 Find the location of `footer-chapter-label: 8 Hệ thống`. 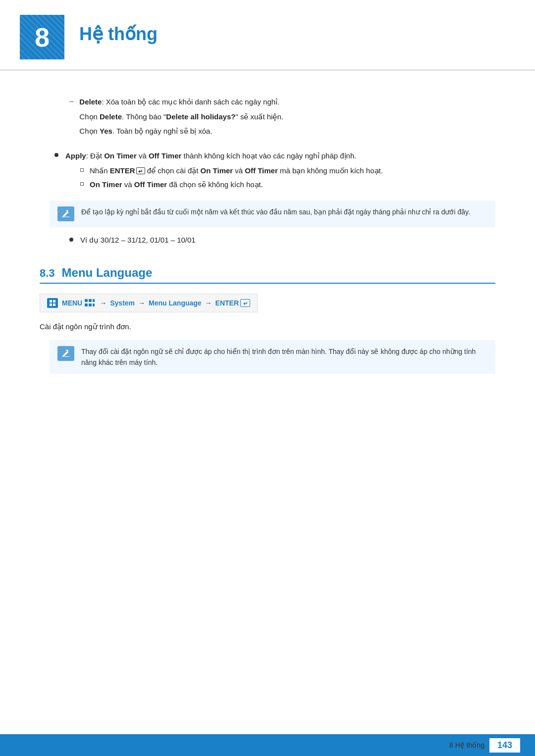

footer-chapter-label: 8 Hệ thống is located at coordinates (467, 745).